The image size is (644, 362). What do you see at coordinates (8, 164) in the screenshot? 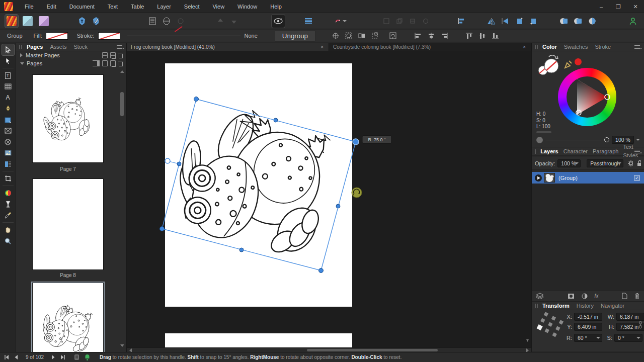
I see `publication-layout-tool` at bounding box center [8, 164].